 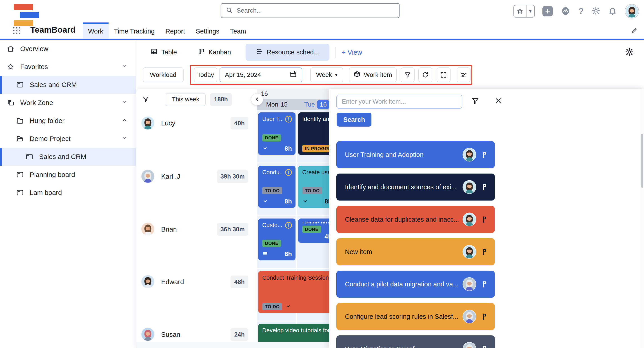 What do you see at coordinates (352, 52) in the screenshot?
I see `add-view-button: + View` at bounding box center [352, 52].